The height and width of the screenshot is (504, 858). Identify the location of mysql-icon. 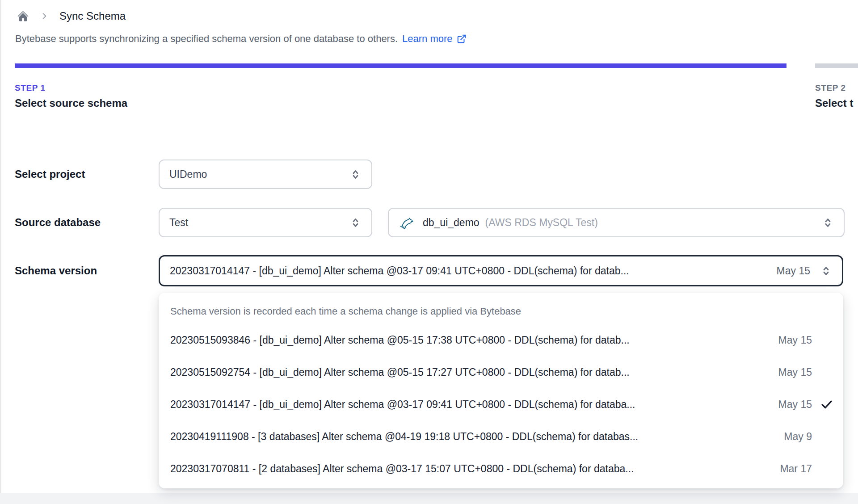
(407, 223).